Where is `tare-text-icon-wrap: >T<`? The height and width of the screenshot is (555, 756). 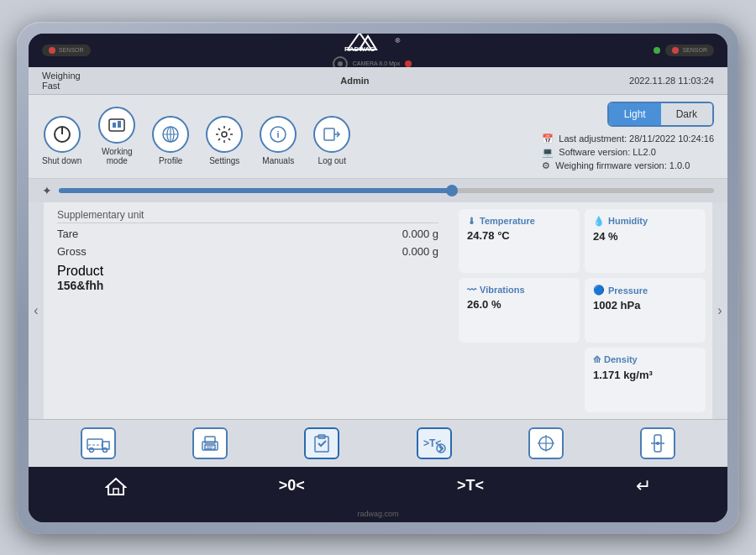 tare-text-icon-wrap: >T< is located at coordinates (434, 443).